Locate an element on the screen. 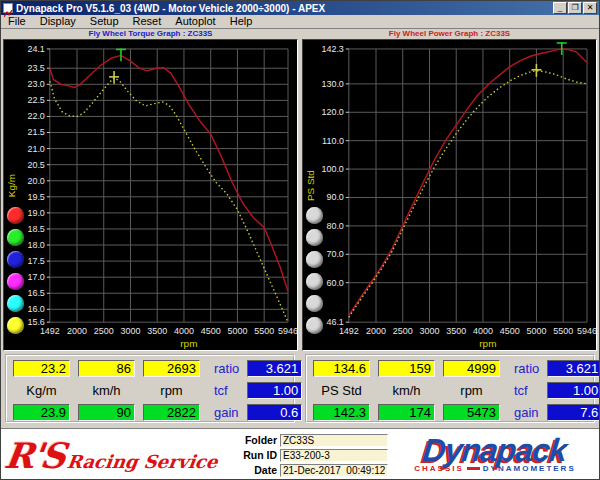  y-tick-label: 60.0 is located at coordinates (334, 283).